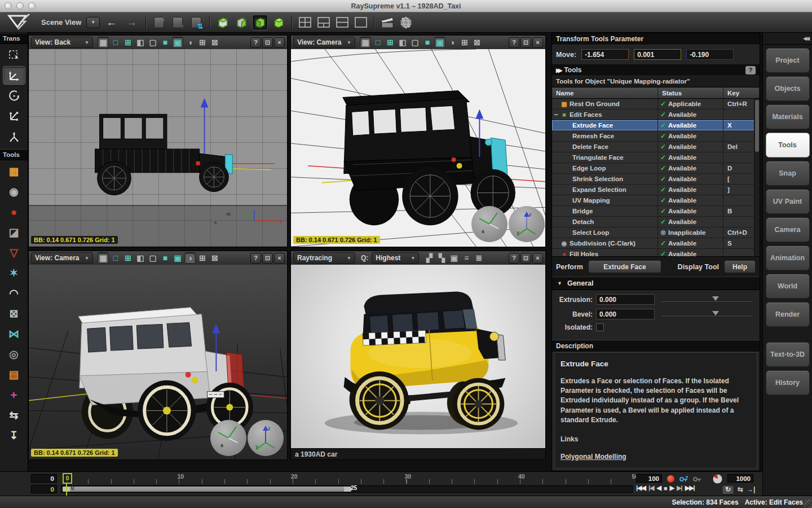  What do you see at coordinates (665, 488) in the screenshot?
I see `stop-button: ■` at bounding box center [665, 488].